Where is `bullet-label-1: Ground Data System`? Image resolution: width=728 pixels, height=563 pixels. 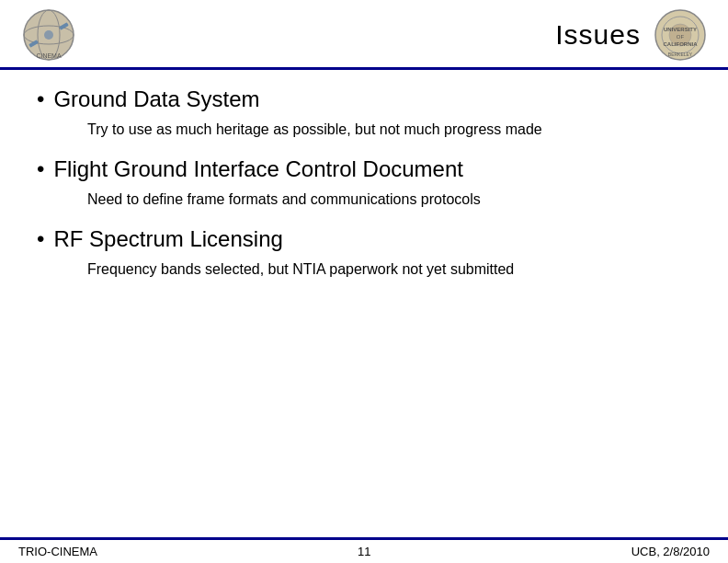 bullet-label-1: Ground Data System is located at coordinates (156, 99).